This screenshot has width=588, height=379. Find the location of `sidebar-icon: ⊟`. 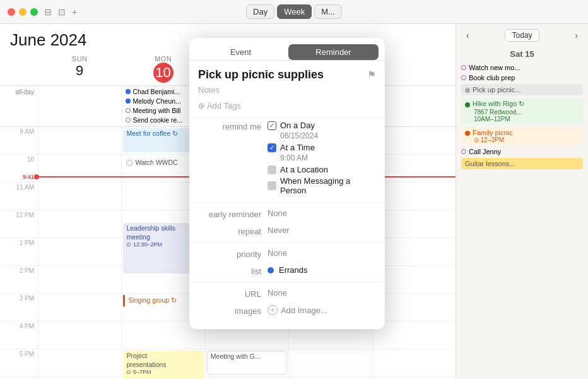

sidebar-icon: ⊟ is located at coordinates (48, 12).